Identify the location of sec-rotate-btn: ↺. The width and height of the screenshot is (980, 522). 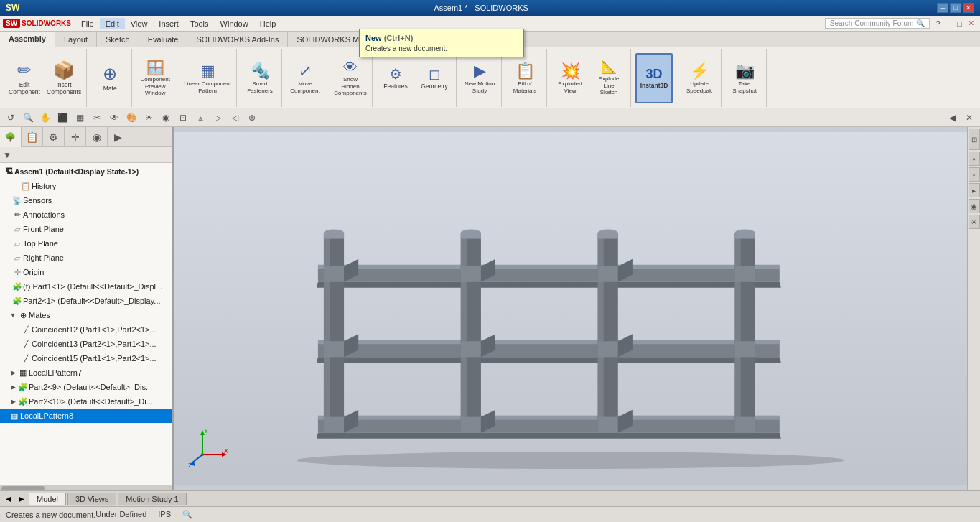
(11, 118).